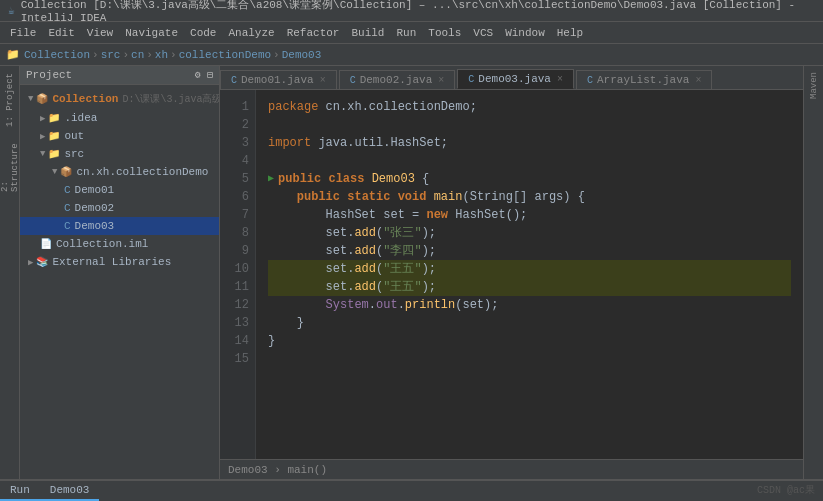 The width and height of the screenshot is (823, 501). What do you see at coordinates (418, 12) in the screenshot?
I see `title-text: Collection [D:\课课\3.java高级\二集合\a208\课堂案例…` at bounding box center [418, 12].